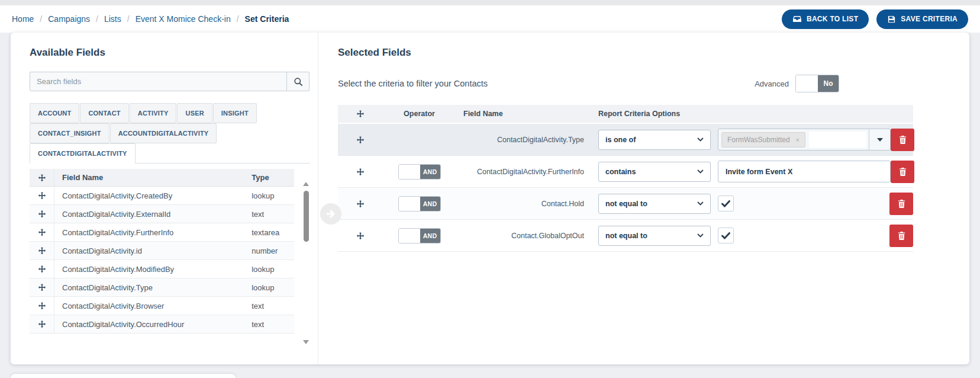  I want to click on condition-value: not equal to, so click(626, 204).